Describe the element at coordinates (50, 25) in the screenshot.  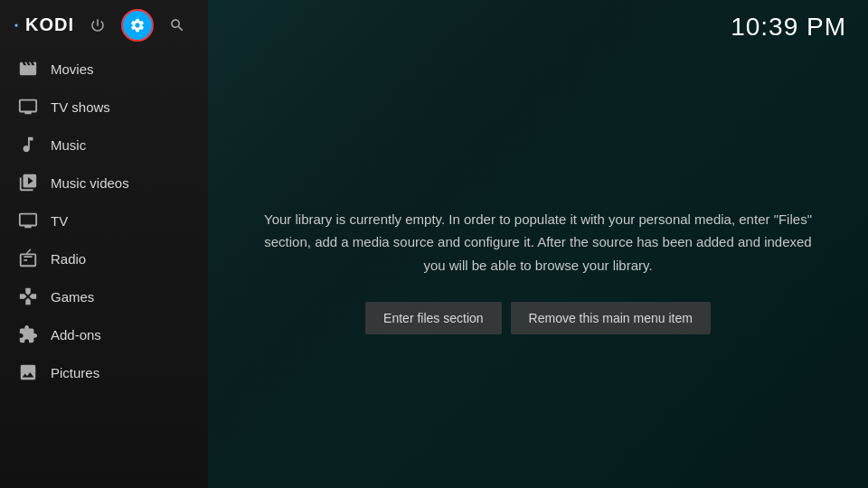
I see `app-title: KODI` at that location.